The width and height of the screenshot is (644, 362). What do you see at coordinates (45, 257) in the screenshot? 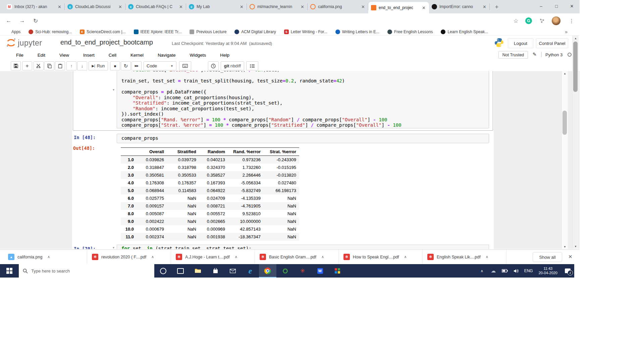
I see `download-item-california-png: ▴california.png∧` at bounding box center [45, 257].